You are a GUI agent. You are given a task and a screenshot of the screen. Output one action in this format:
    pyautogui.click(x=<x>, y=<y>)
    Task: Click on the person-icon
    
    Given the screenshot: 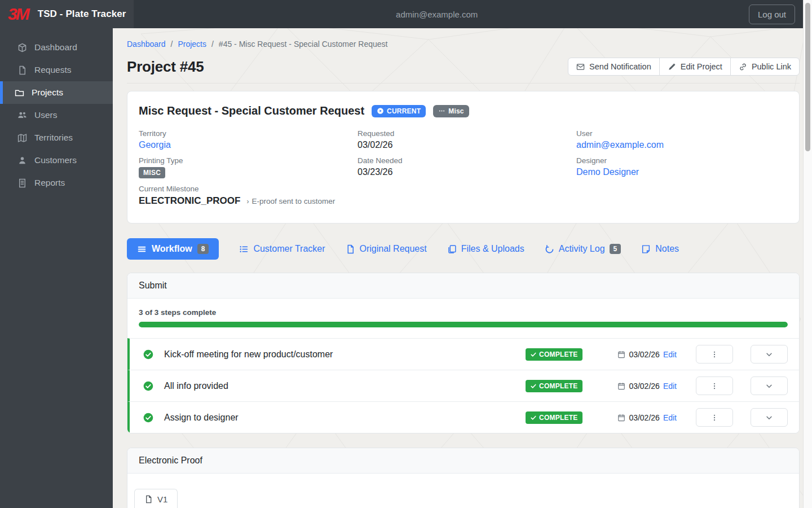 What is the action you would take?
    pyautogui.click(x=22, y=160)
    